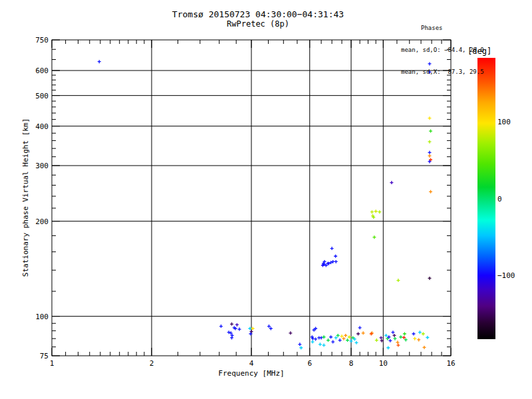 This screenshot has height=399, width=532. Describe the element at coordinates (42, 317) in the screenshot. I see `y-tick-label: 100` at that location.